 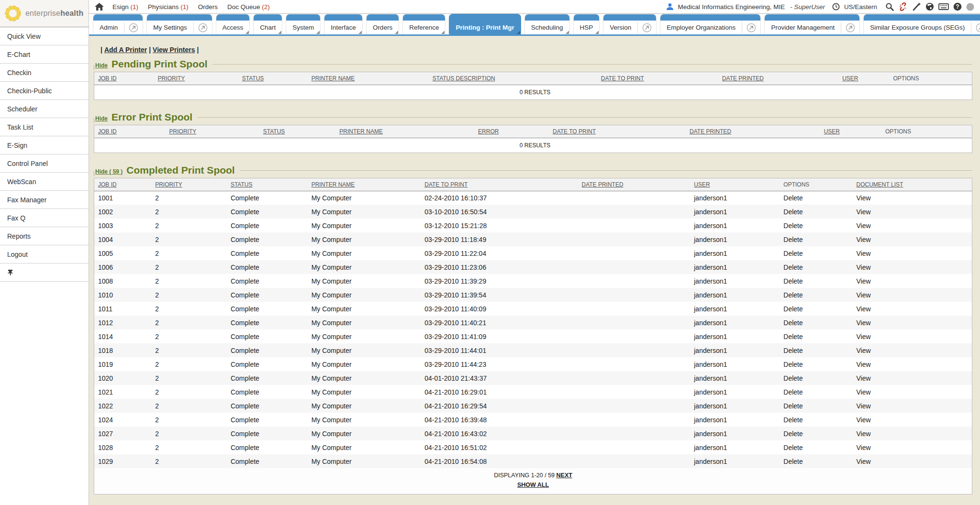 What do you see at coordinates (533, 485) in the screenshot?
I see `show-all-link: SHOW ALL` at bounding box center [533, 485].